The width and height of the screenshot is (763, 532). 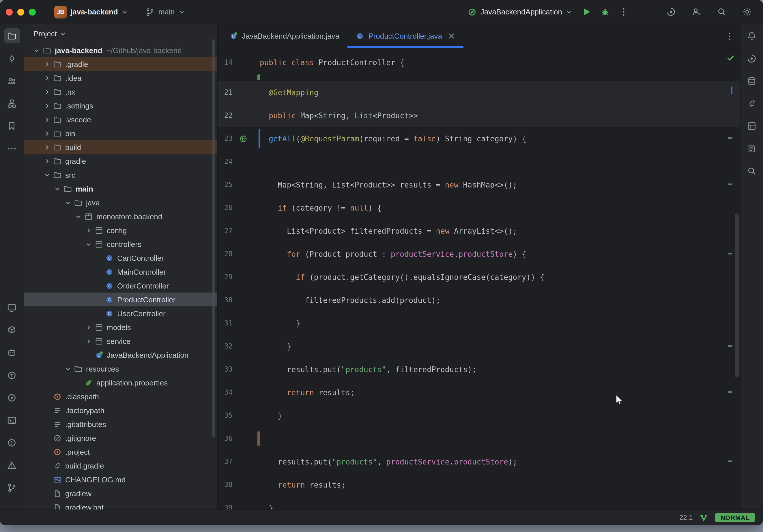 I want to click on line-number: 32, so click(x=225, y=346).